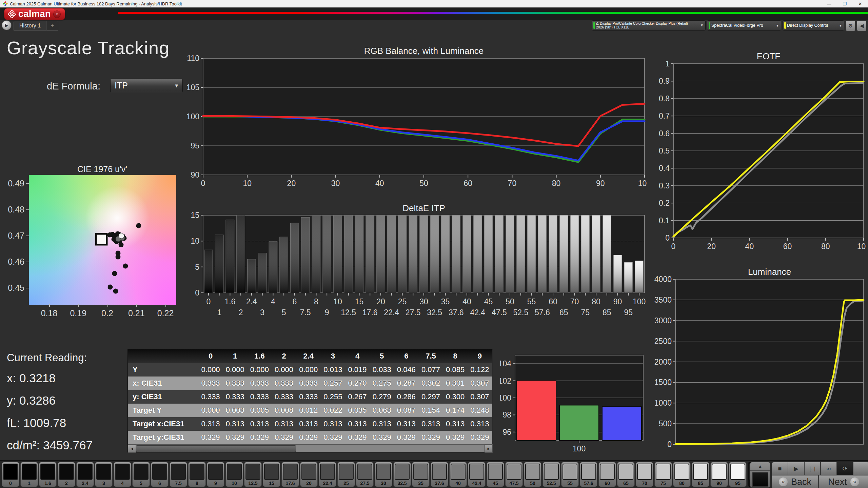 The image size is (868, 488). I want to click on table-cell: 0.329, so click(235, 438).